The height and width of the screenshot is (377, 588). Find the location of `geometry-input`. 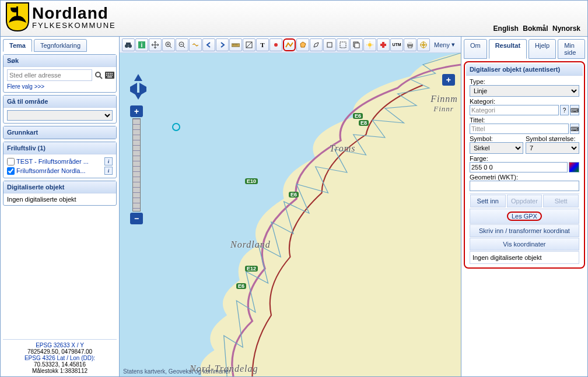

geometry-input is located at coordinates (524, 186).